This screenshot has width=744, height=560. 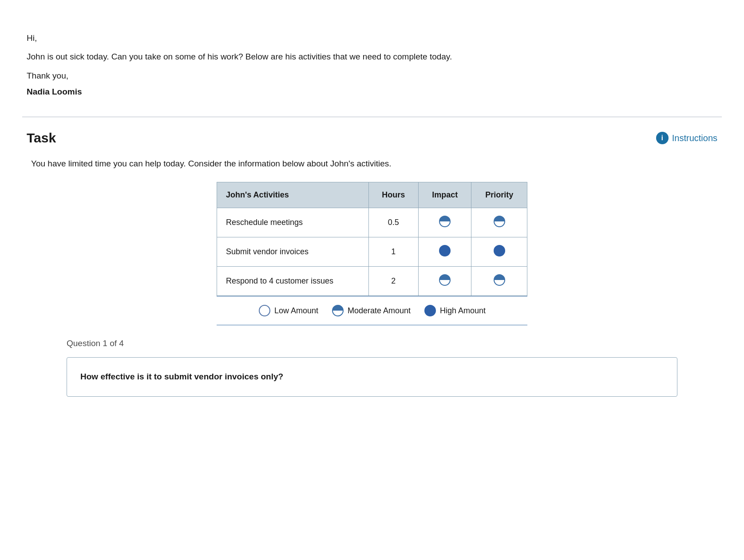 I want to click on question-text-prefix: How effective is it to, so click(x=123, y=376).